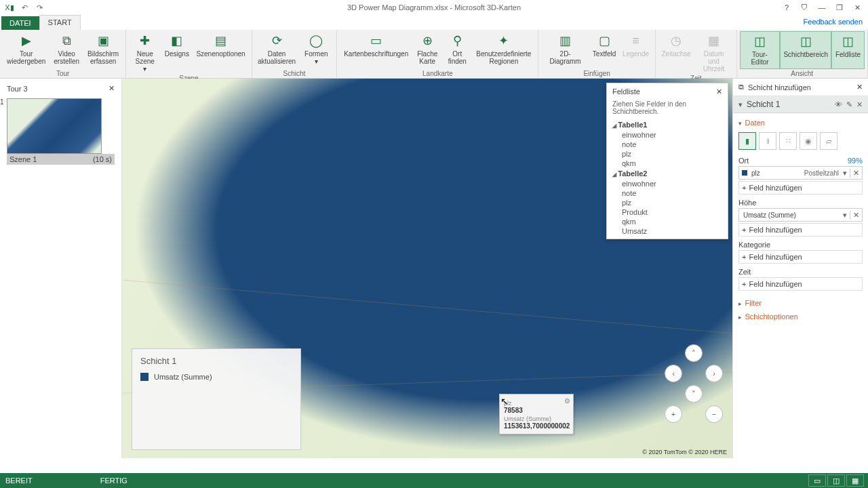 Image resolution: width=868 pixels, height=488 pixels. Describe the element at coordinates (536, 414) in the screenshot. I see `data-tooltip: ⚙ plz 78583 Umsatz (Summe) 1153613,70000…` at that location.